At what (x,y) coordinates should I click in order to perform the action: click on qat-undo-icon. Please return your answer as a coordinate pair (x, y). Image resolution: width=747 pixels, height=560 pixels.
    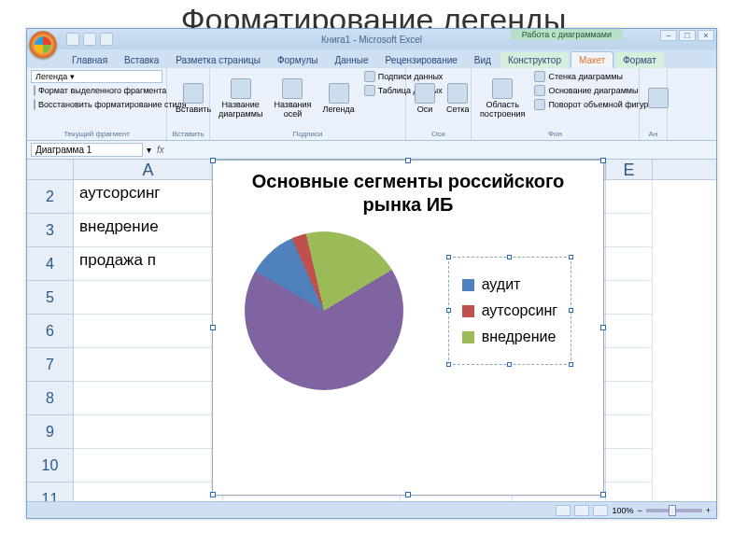
    Looking at the image, I should click on (90, 39).